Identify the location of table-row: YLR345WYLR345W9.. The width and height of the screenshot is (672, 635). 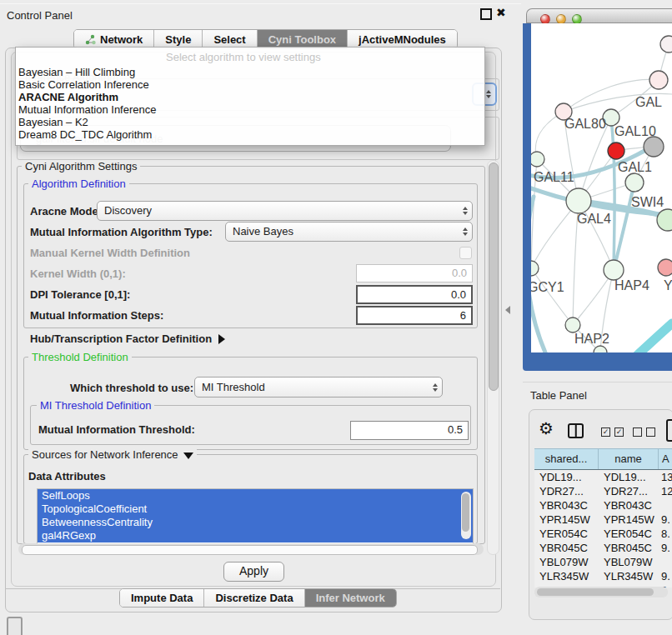
(604, 577).